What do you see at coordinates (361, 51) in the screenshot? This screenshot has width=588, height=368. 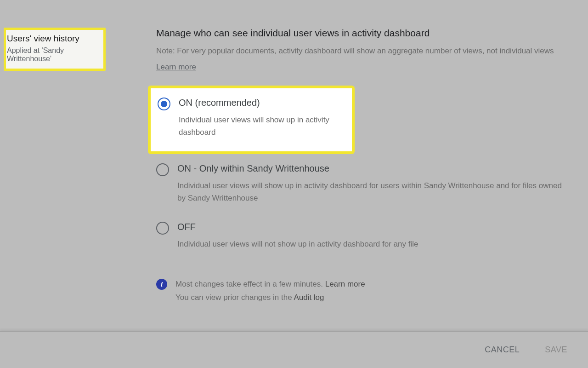 I see `main-note: Note: For very popular documents, activi…` at bounding box center [361, 51].